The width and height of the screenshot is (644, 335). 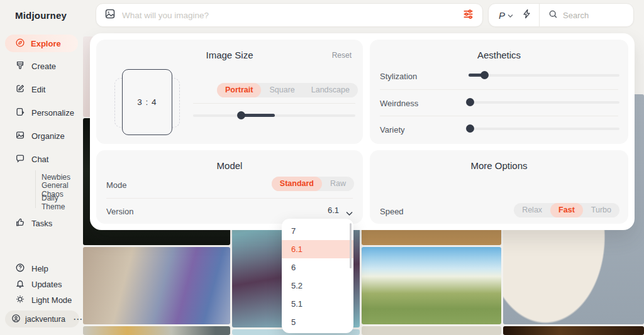 What do you see at coordinates (38, 89) in the screenshot?
I see `sidebar-item-label: Edit` at bounding box center [38, 89].